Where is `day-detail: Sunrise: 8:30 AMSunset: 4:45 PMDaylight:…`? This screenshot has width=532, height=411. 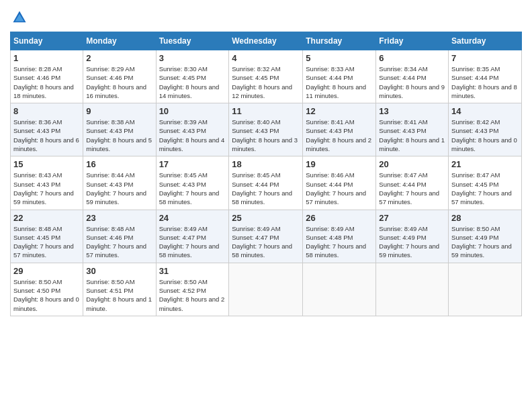
day-detail: Sunrise: 8:30 AMSunset: 4:45 PMDaylight:… is located at coordinates (189, 82).